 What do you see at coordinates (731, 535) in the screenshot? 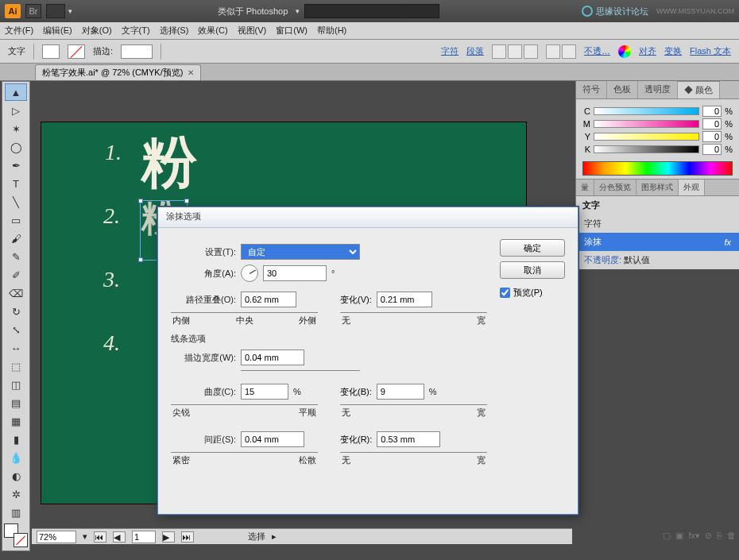
I see `trash-icon: 🗑` at bounding box center [731, 535].